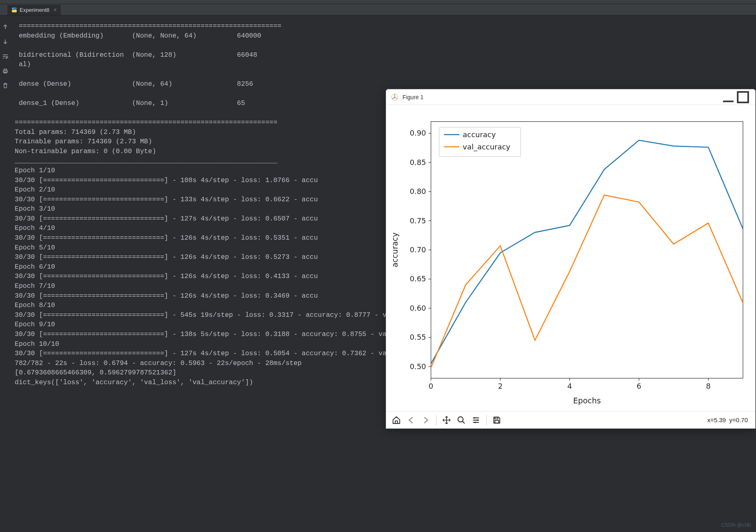  I want to click on svg-text: 0.60, so click(418, 308).